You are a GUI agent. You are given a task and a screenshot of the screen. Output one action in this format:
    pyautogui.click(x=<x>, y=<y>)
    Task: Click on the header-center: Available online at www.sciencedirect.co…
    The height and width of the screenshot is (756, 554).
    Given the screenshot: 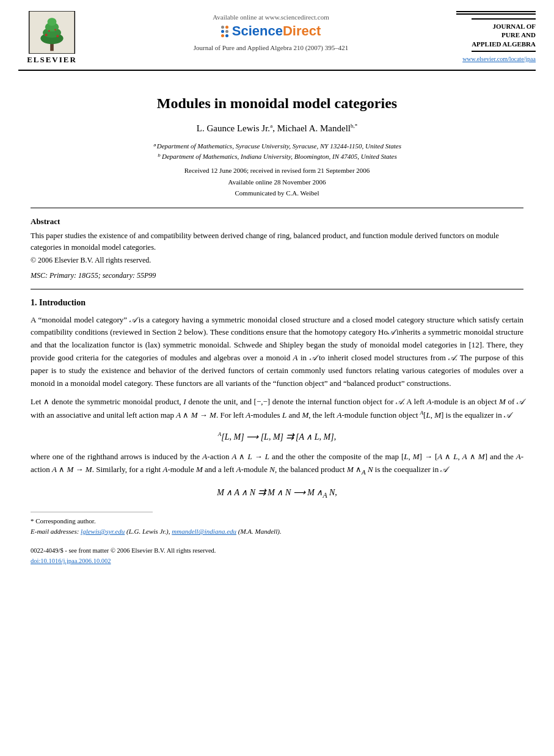 What is the action you would take?
    pyautogui.click(x=271, y=31)
    